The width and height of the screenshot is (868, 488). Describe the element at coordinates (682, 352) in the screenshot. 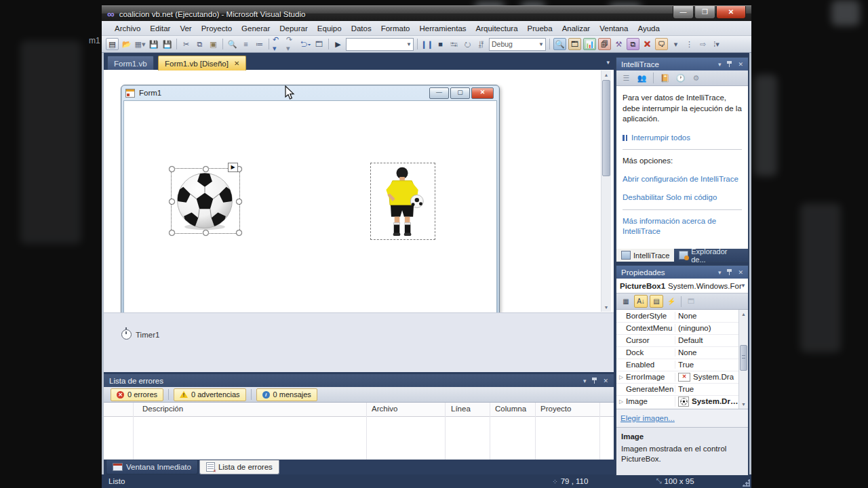

I see `property-row-dock: Dock None` at that location.